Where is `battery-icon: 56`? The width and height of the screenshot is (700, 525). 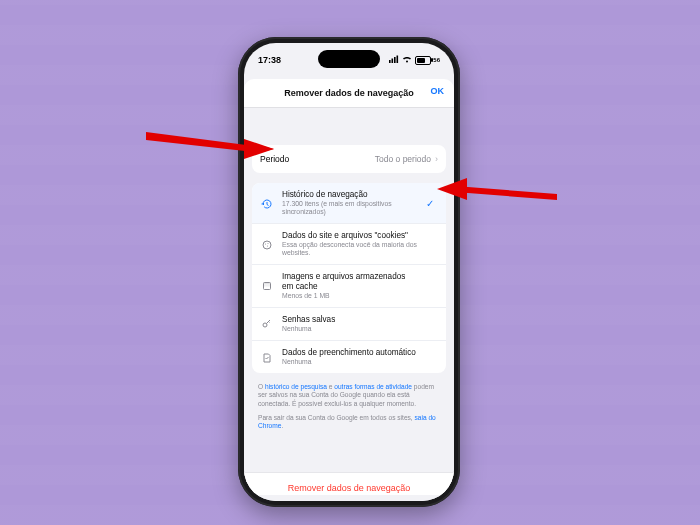
battery-icon: 56 is located at coordinates (428, 60).